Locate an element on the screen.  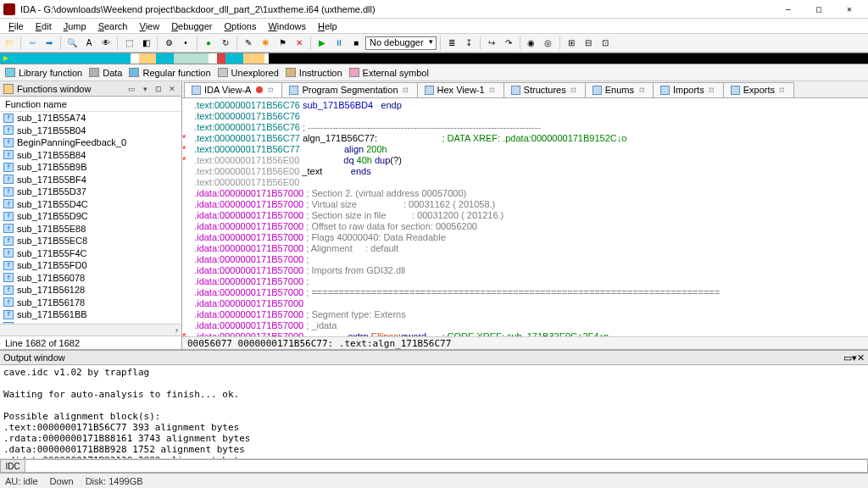
menu-edit: Edit is located at coordinates (44, 26).